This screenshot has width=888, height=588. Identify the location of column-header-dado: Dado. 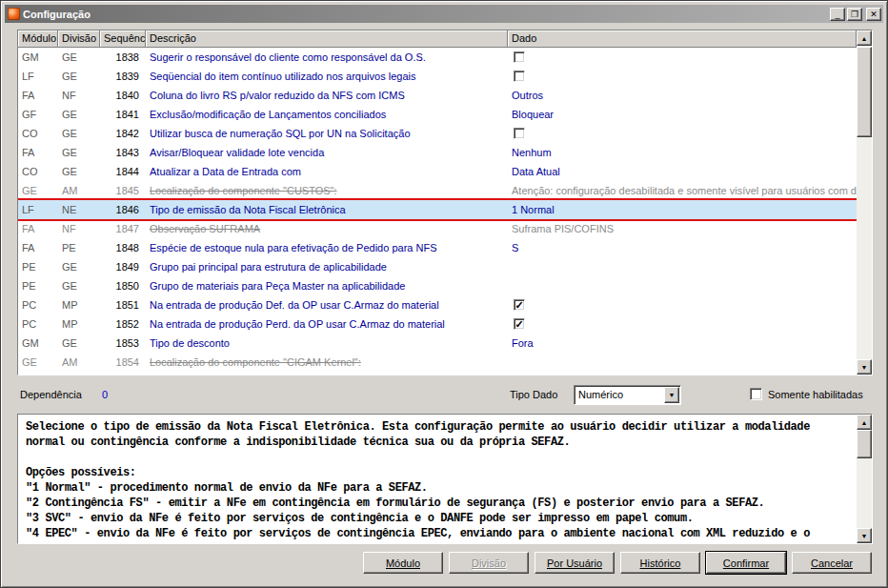
(682, 39).